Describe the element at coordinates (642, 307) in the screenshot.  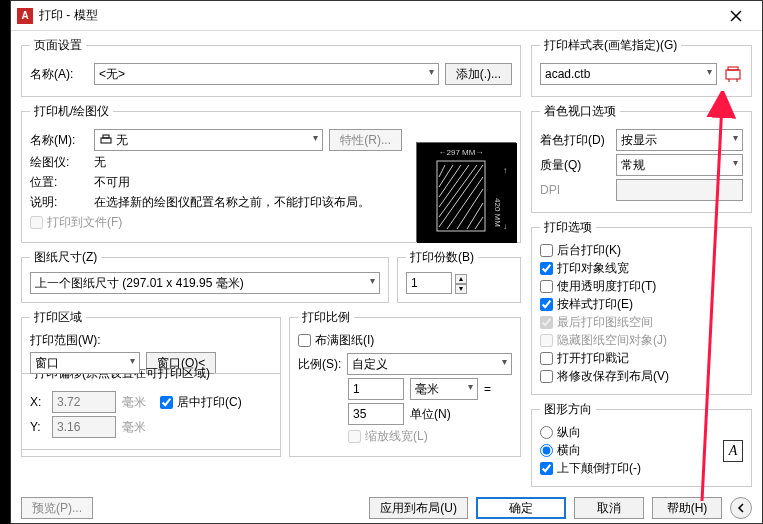
I see `plot-options-group: 打印选项 后台打印(K) 打印对象线宽 使用透明度打印(T) 按样式打印(E) …` at that location.